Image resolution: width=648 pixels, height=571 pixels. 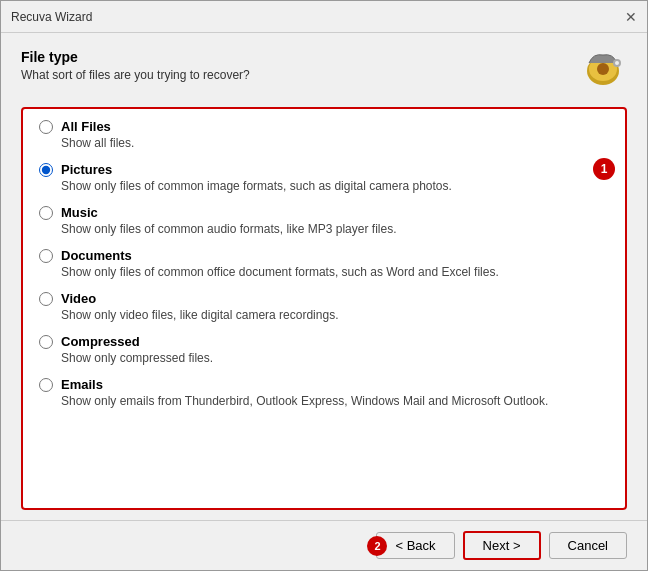 I want to click on option-all-files-row: All Files, so click(x=324, y=126).